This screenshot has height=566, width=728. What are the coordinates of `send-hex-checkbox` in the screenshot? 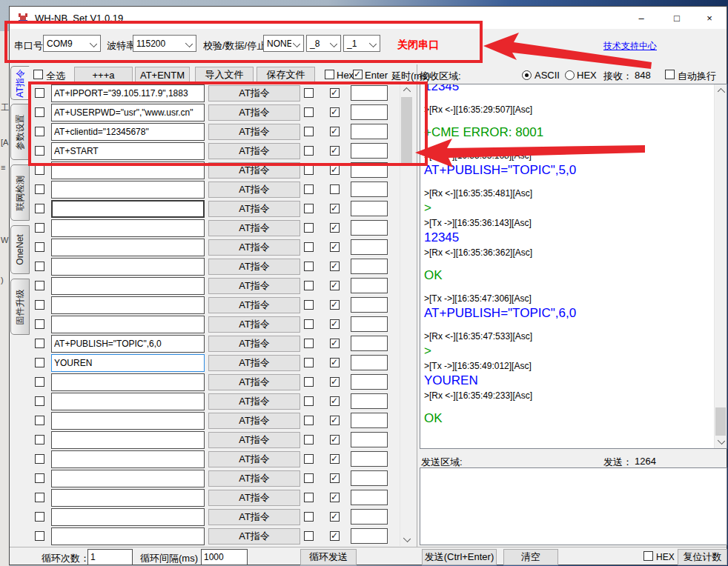 It's located at (648, 556).